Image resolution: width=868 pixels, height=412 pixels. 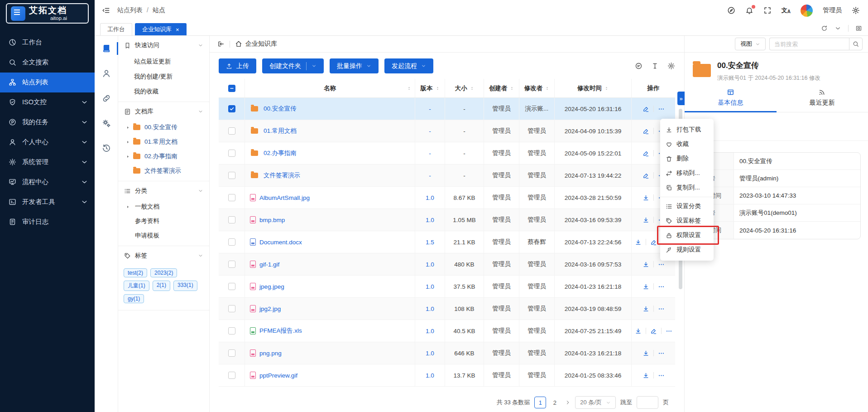 I want to click on view-button: 视图, so click(x=750, y=44).